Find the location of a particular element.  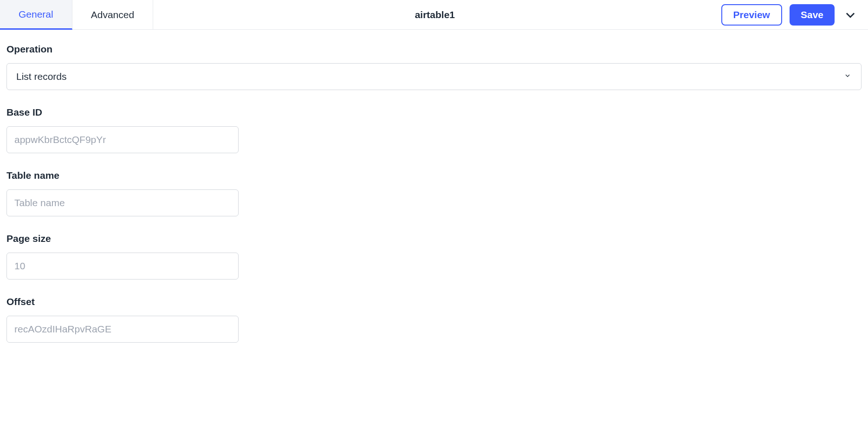

table-name-label: Table name is located at coordinates (434, 176).